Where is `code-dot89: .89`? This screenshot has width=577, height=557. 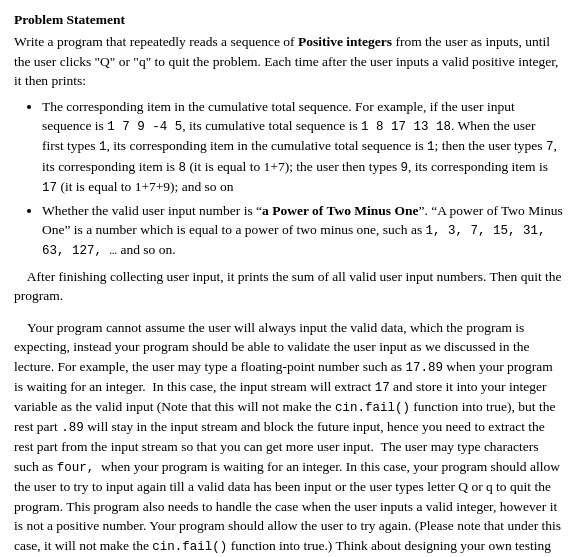 code-dot89: .89 is located at coordinates (72, 428).